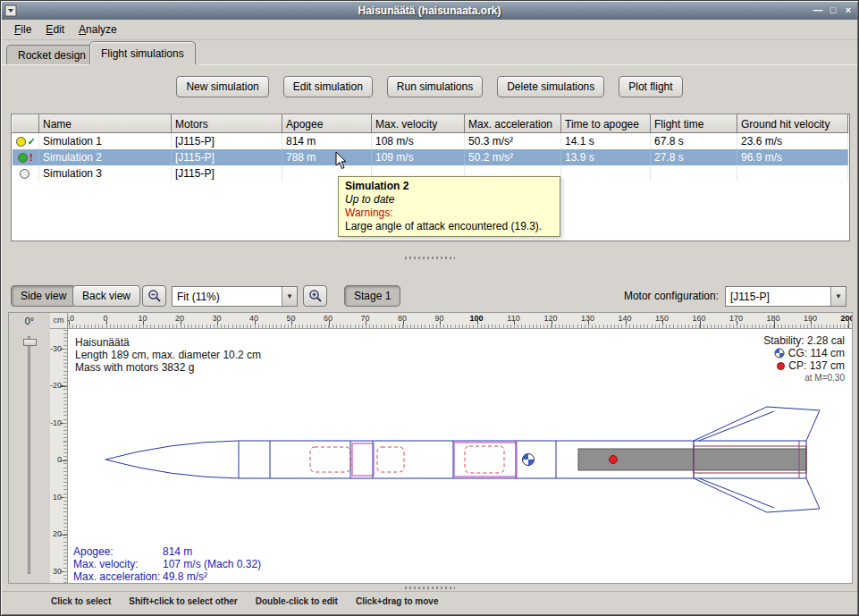 The height and width of the screenshot is (616, 859). Describe the element at coordinates (55, 349) in the screenshot. I see `ruler-tick-label: -30` at that location.